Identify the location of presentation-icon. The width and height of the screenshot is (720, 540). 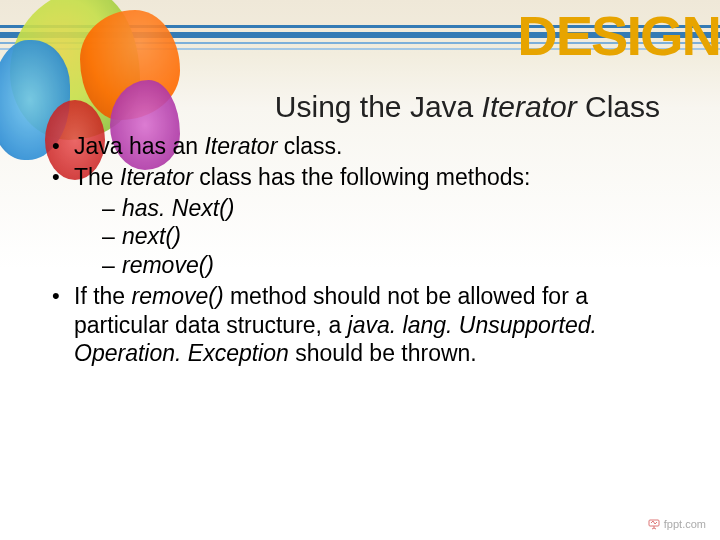
(654, 524).